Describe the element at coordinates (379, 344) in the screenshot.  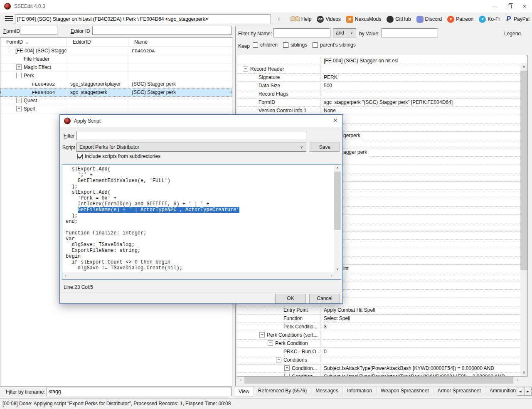
I see `record-row: −Perk Condition` at that location.